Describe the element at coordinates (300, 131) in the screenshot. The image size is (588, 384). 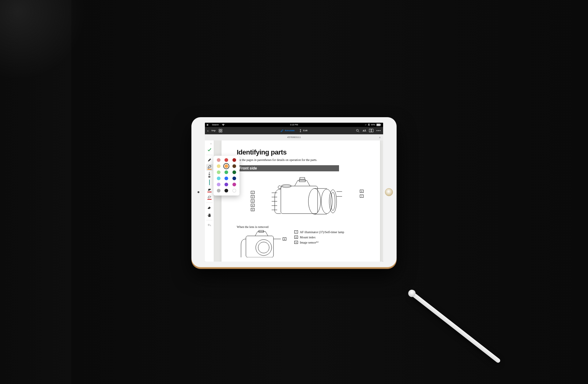
I see `text-cursor-icon` at that location.